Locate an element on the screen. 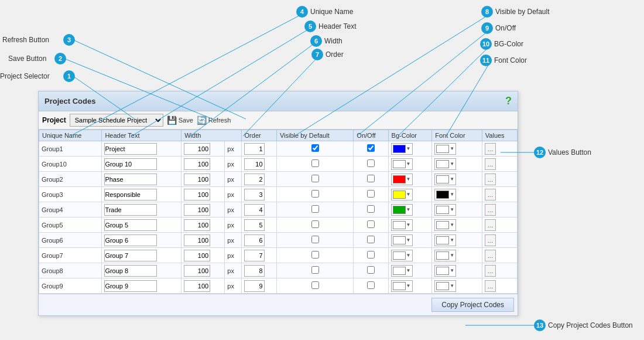 This screenshot has height=340, width=644. project-selector: Sample Schedule Project is located at coordinates (117, 120).